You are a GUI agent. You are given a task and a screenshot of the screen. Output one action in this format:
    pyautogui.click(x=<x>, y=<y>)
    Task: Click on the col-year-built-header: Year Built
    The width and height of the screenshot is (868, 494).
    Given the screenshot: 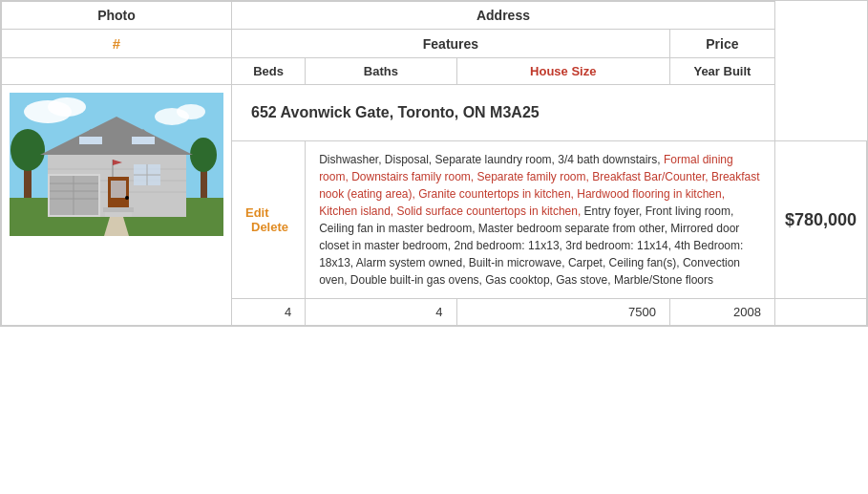 What is the action you would take?
    pyautogui.click(x=722, y=72)
    